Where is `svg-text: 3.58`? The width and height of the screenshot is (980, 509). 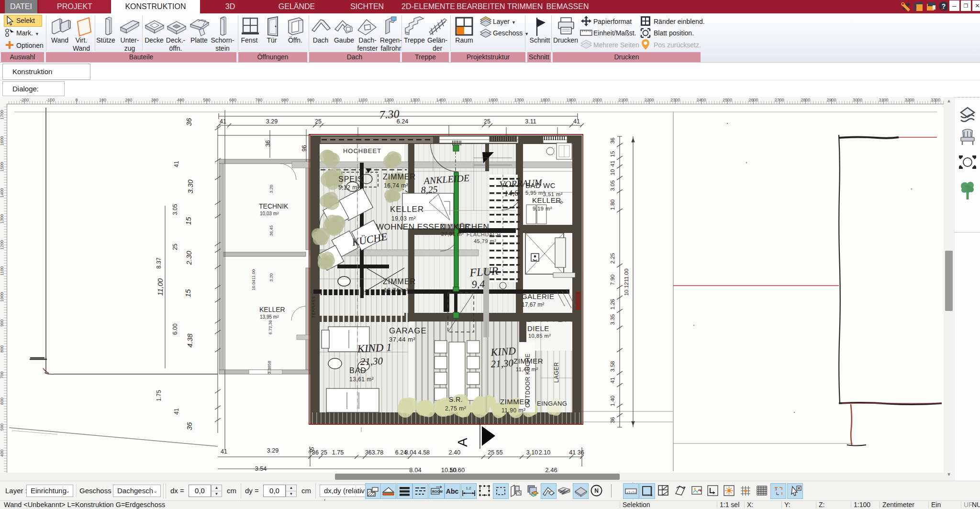
svg-text: 3.58 is located at coordinates (612, 366).